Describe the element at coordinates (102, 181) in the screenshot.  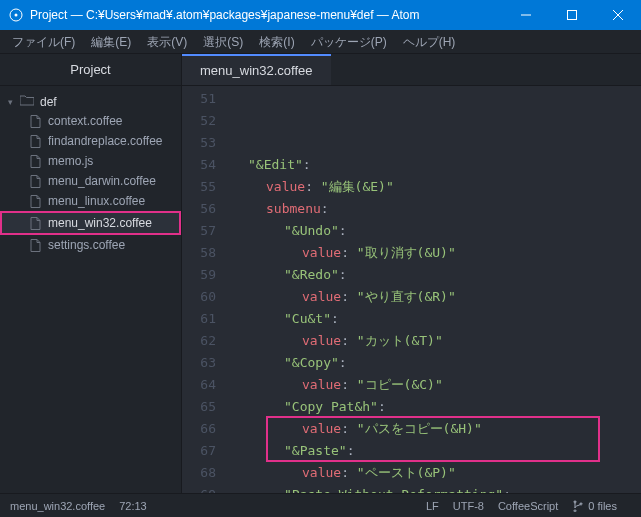
I see `file-label: menu_darwin.coffee` at that location.